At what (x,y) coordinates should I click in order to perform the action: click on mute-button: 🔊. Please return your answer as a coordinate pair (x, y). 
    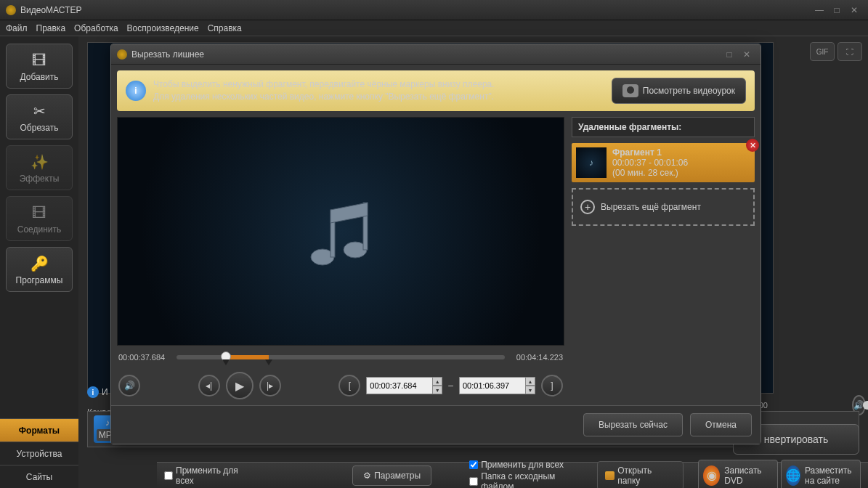
    Looking at the image, I should click on (129, 386).